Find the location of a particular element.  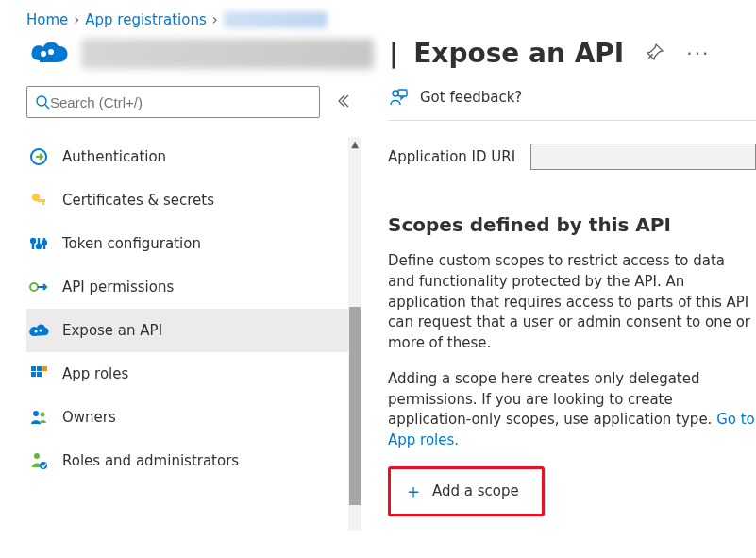

auth-icon is located at coordinates (39, 157).